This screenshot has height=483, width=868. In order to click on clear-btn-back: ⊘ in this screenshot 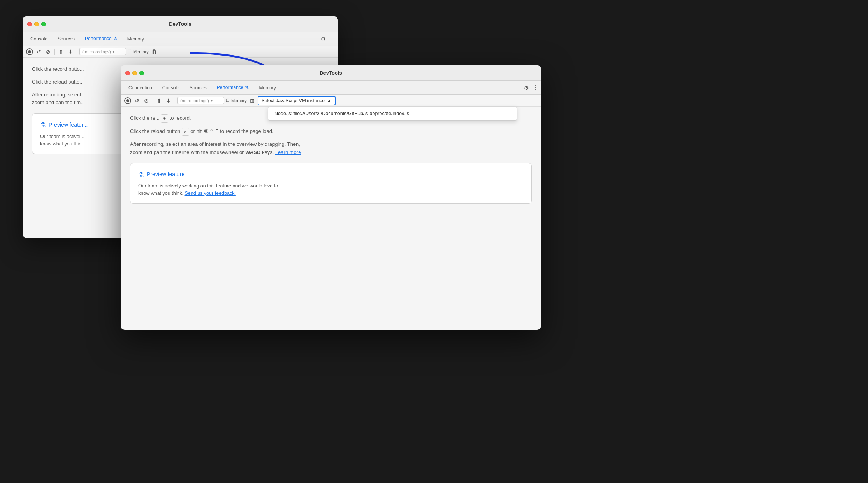, I will do `click(48, 52)`.